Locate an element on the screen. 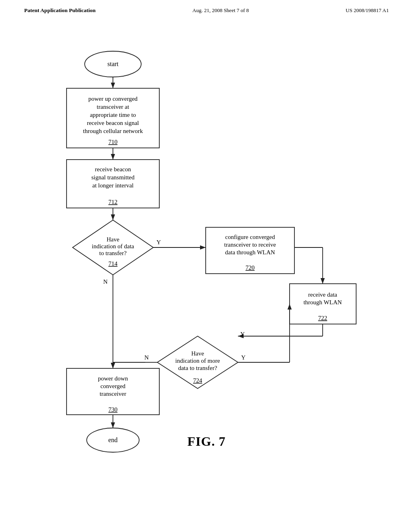 The height and width of the screenshot is (532, 413). box710-line1: power up converged is located at coordinates (113, 99).